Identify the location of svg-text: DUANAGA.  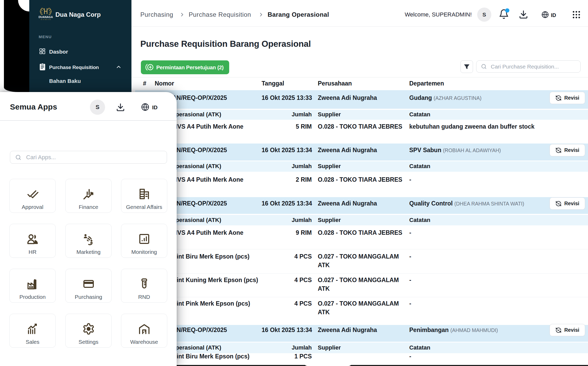
(45, 17).